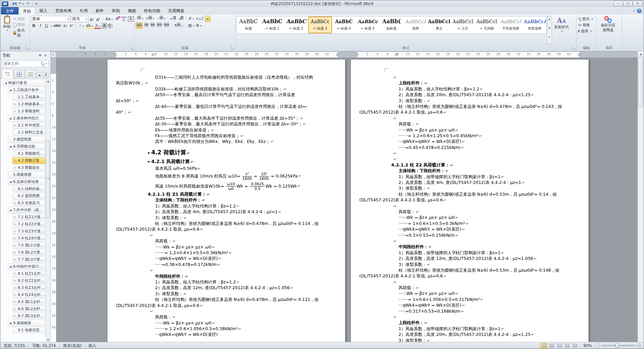  Describe the element at coordinates (608, 24) in the screenshot. I see `save-to-baidu-button: 保存到百 度网盘` at that location.